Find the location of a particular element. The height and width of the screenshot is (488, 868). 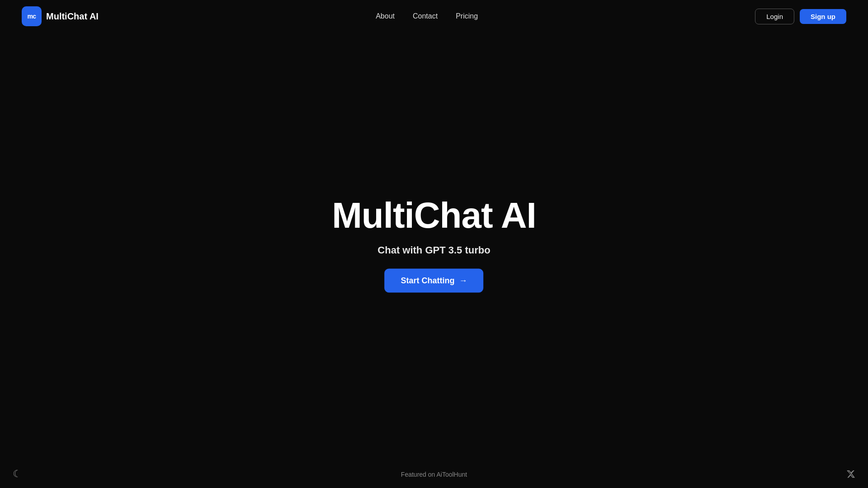

footer-right is located at coordinates (851, 475).